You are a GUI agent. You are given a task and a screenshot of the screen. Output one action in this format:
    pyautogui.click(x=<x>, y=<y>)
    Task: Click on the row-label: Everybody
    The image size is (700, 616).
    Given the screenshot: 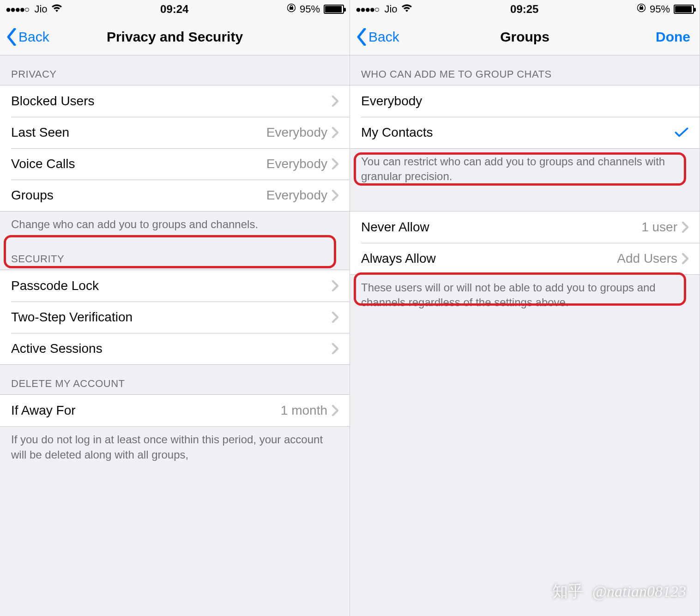 What is the action you would take?
    pyautogui.click(x=392, y=101)
    